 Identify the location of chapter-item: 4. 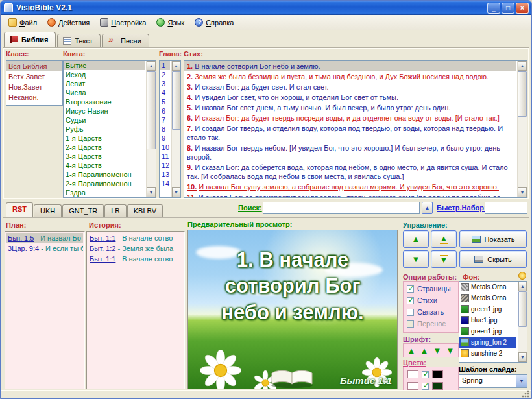
(165, 93).